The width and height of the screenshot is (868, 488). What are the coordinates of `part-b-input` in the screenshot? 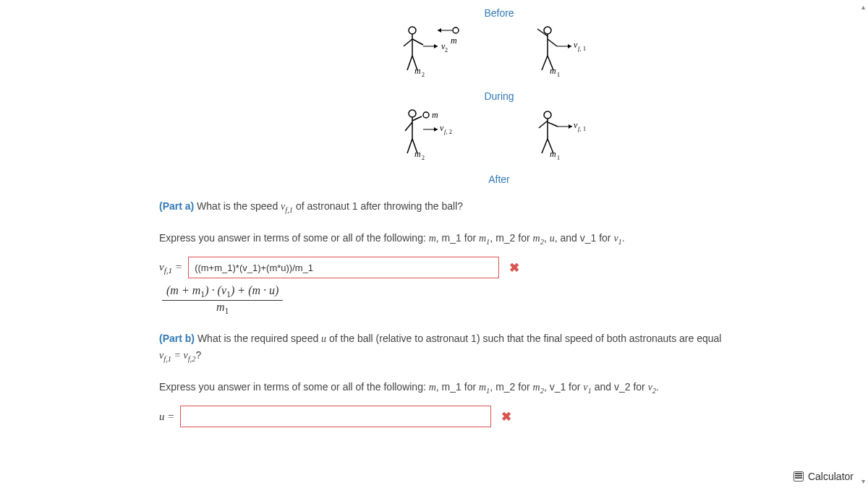 It's located at (336, 416).